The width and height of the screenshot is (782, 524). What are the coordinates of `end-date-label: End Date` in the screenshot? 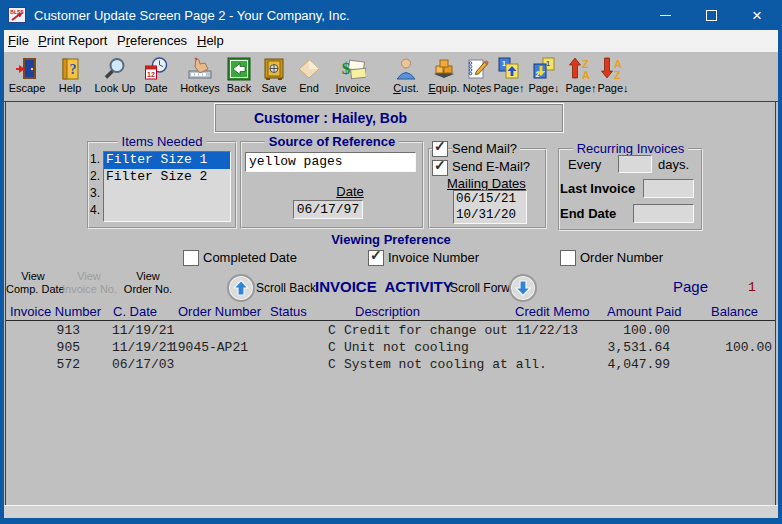 It's located at (588, 214).